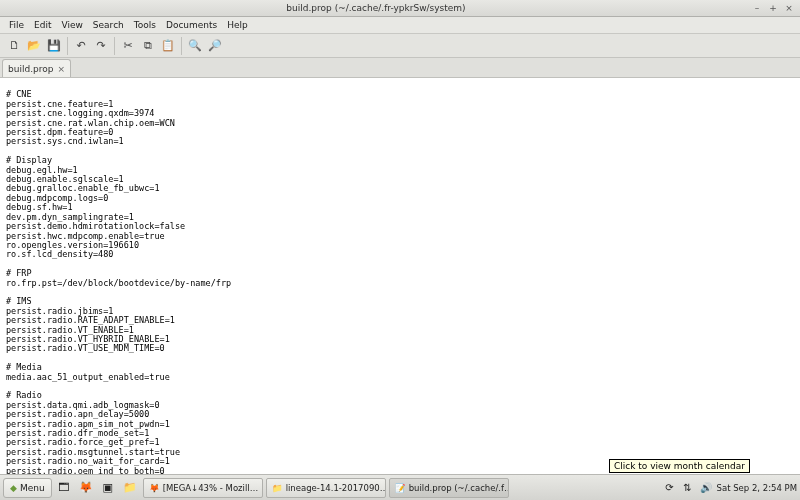 The width and height of the screenshot is (800, 500). Describe the element at coordinates (670, 488) in the screenshot. I see `update-tray-icon: ⟳` at that location.